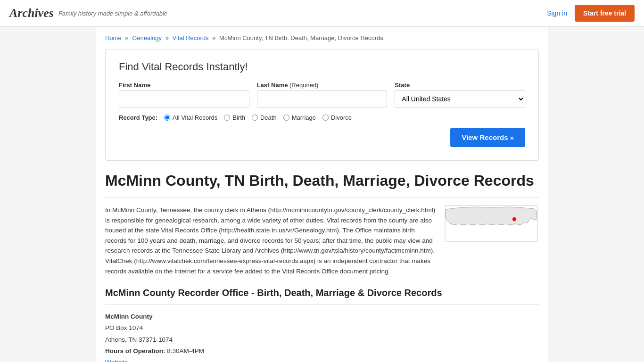 The width and height of the screenshot is (644, 362). Describe the element at coordinates (304, 118) in the screenshot. I see `radio-marriage-label: Marriage` at that location.